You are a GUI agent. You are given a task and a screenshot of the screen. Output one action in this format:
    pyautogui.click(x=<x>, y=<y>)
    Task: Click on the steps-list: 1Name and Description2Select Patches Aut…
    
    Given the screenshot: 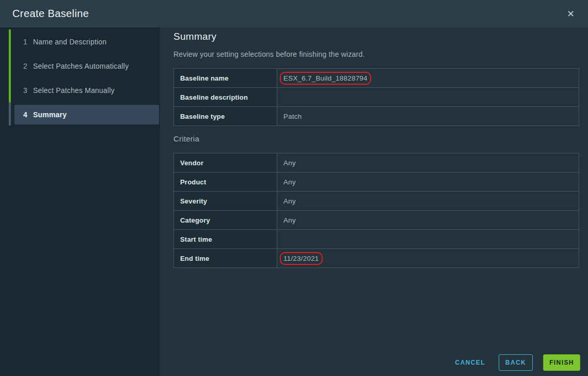 What is the action you would take?
    pyautogui.click(x=80, y=76)
    